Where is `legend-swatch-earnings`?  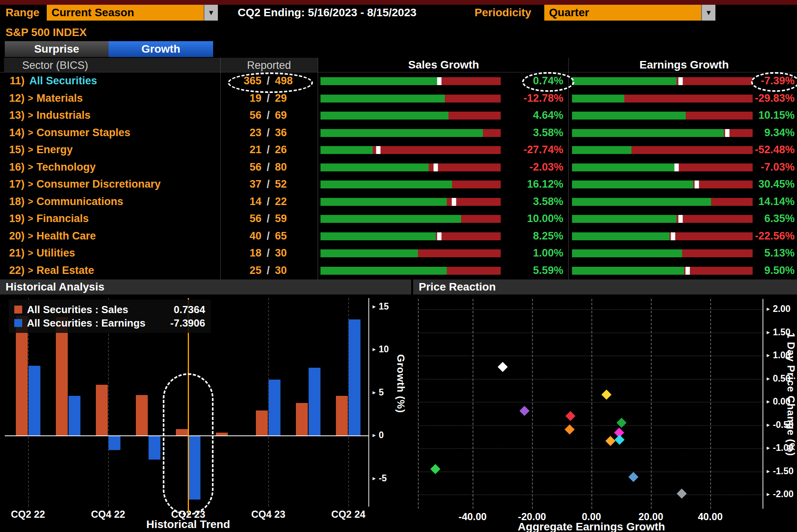 legend-swatch-earnings is located at coordinates (18, 323).